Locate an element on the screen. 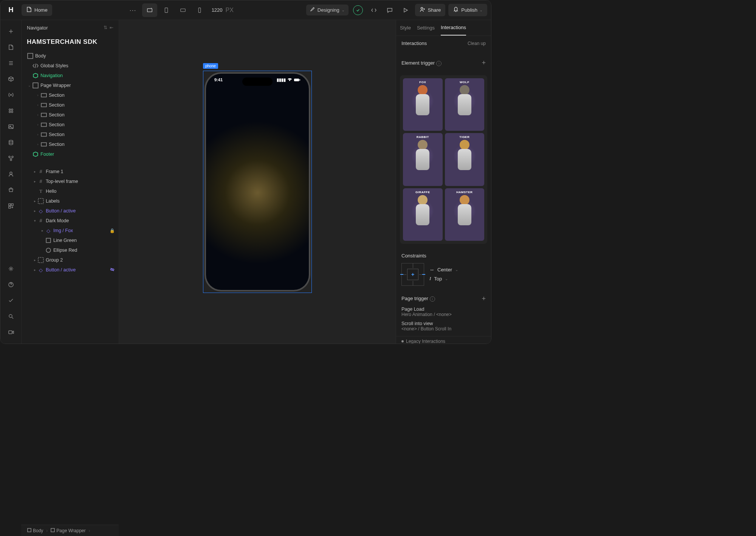 This screenshot has height=536, width=756. constraint-vertical: I Top ⌄ is located at coordinates (457, 279).